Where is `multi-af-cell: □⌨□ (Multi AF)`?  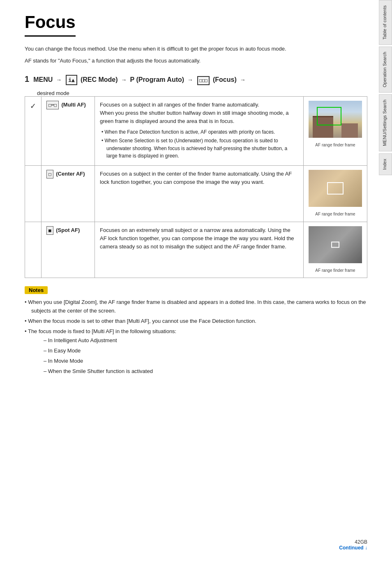 multi-af-cell: □⌨□ (Multi AF) is located at coordinates (68, 131).